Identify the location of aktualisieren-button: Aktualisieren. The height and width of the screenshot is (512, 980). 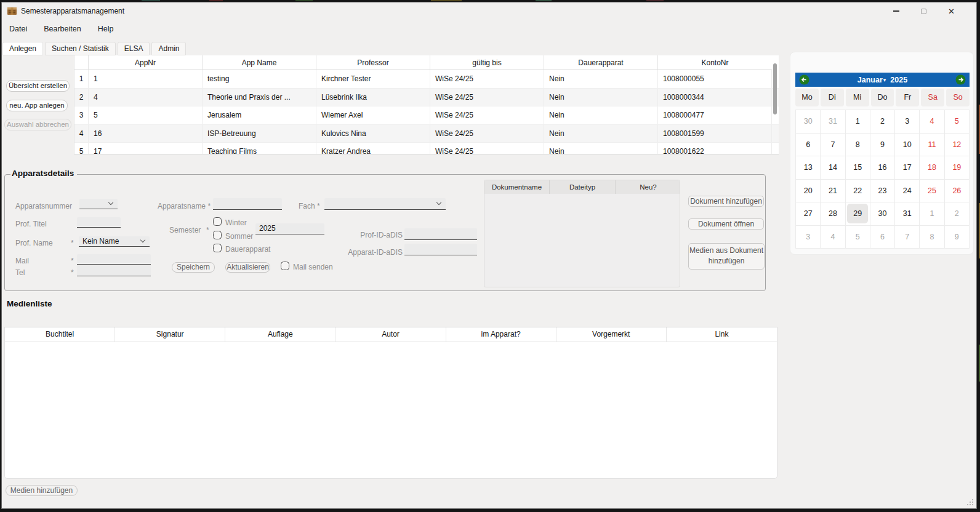
(247, 267).